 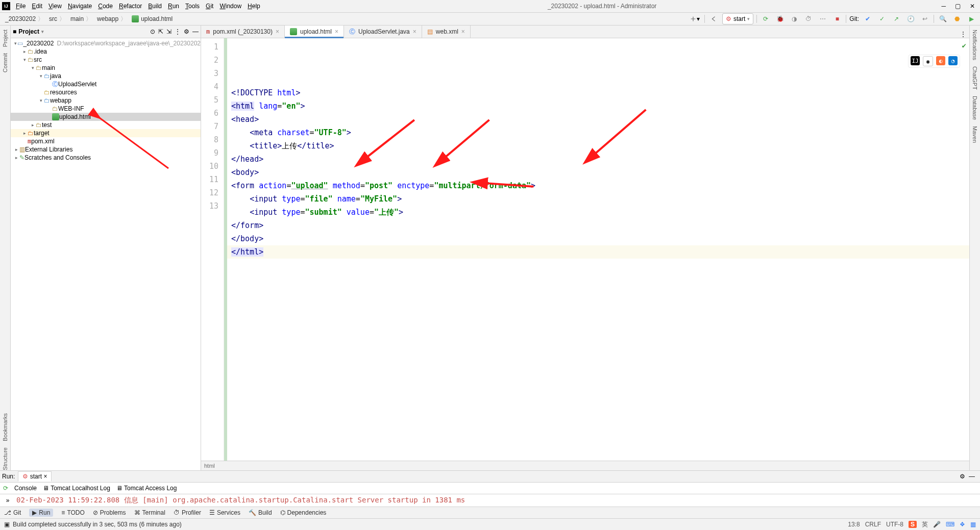 I want to click on run-config-tab: ⚙ start ×, so click(x=35, y=476).